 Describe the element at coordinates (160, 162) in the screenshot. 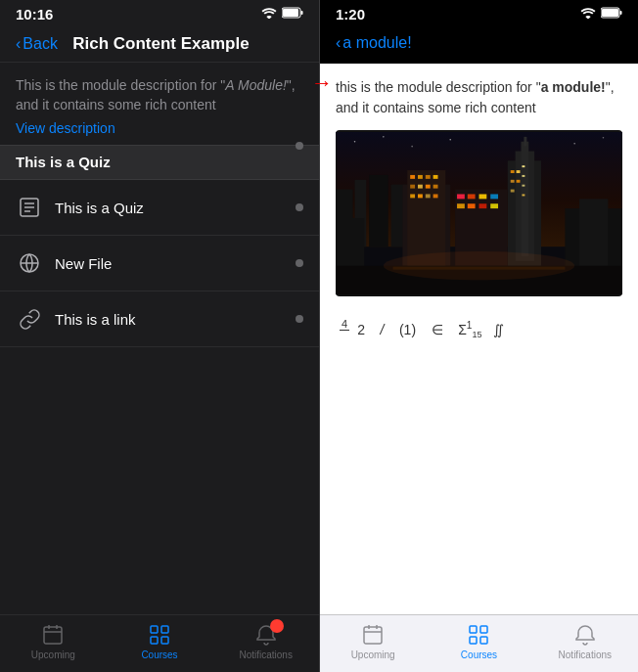

I see `section-header: This is a Quiz` at that location.